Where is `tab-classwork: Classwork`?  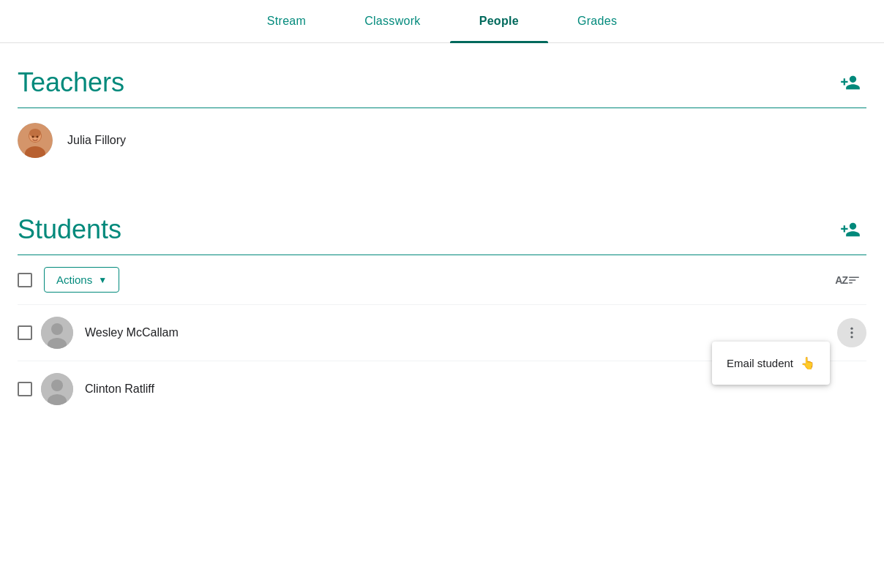 tab-classwork: Classwork is located at coordinates (392, 21).